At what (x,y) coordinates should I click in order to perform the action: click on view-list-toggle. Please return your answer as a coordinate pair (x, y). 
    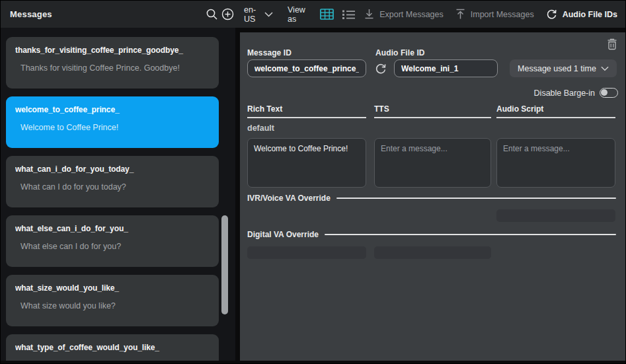
    Looking at the image, I should click on (348, 15).